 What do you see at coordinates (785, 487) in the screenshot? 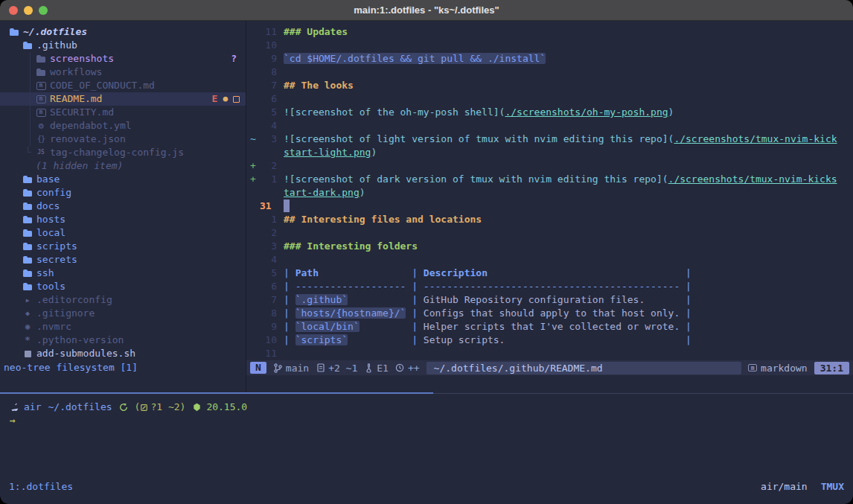
I see `tmux-session-name: air/main` at bounding box center [785, 487].